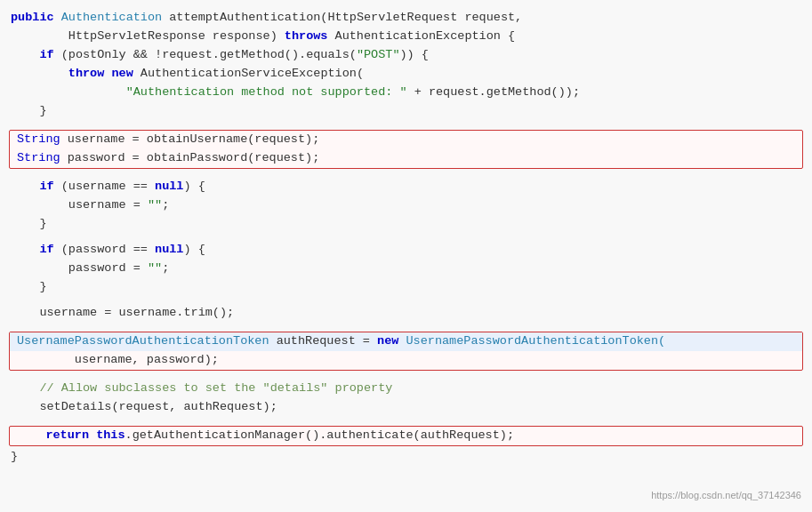 This screenshot has width=812, height=512. I want to click on code-line: return this.getAuthenticationManager().a…, so click(406, 436).